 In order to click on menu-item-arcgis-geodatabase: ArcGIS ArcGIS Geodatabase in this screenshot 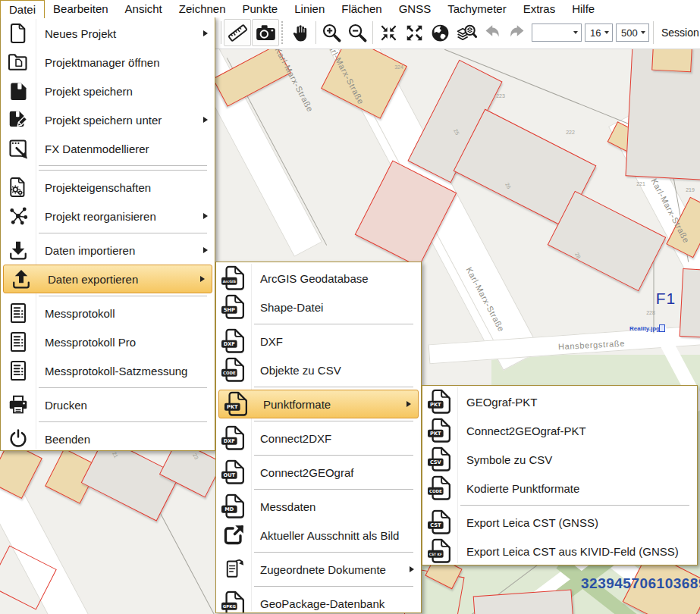, I will do `click(319, 278)`.